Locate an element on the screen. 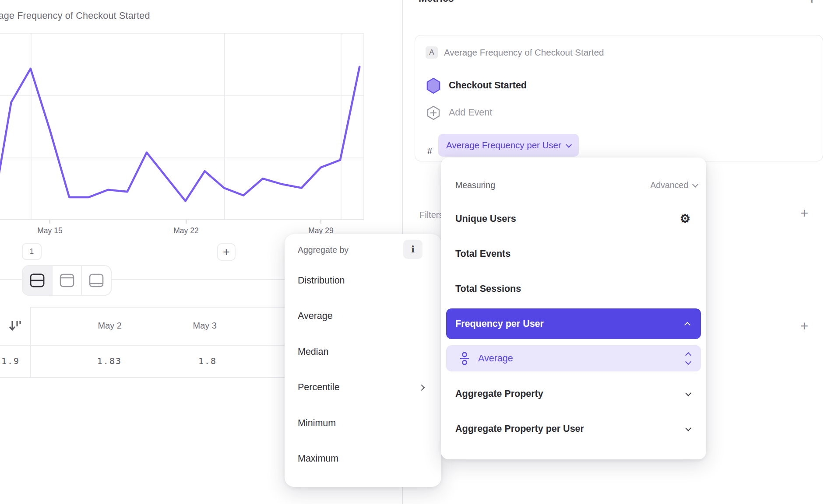 This screenshot has height=504, width=831. x-axis-tick-label: May 15 is located at coordinates (50, 231).